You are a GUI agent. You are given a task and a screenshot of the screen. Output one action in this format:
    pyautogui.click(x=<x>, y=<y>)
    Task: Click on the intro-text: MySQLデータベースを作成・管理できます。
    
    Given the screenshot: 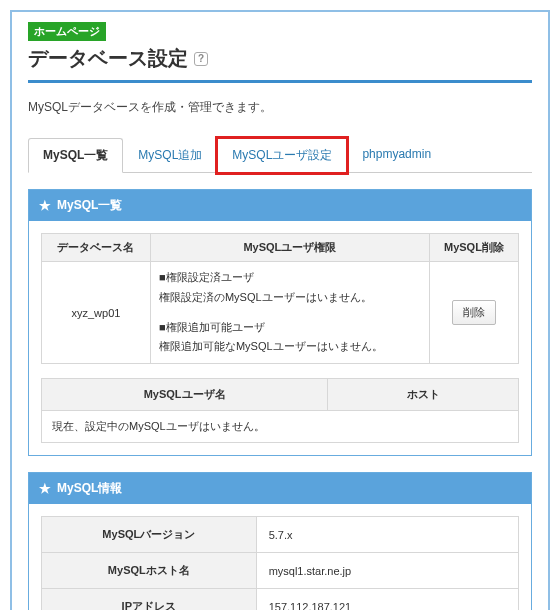 What is the action you would take?
    pyautogui.click(x=280, y=108)
    